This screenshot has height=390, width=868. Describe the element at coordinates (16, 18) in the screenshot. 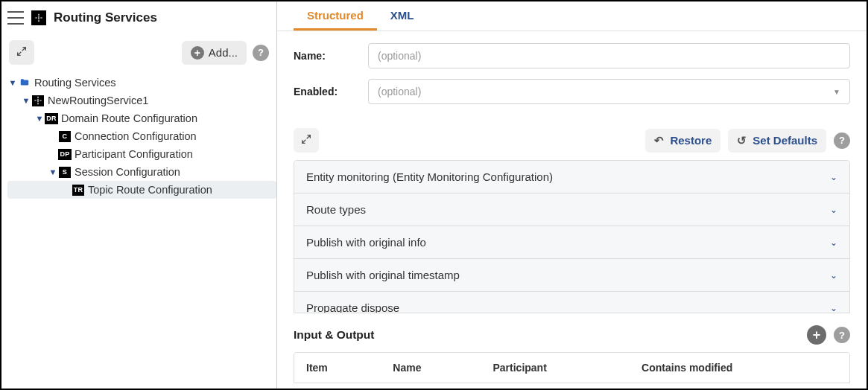

I see `menu-icon` at that location.